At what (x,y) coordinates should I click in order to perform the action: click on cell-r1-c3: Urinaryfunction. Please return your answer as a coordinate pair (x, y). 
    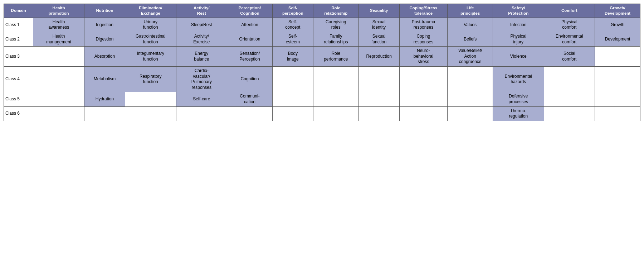
    Looking at the image, I should click on (150, 25).